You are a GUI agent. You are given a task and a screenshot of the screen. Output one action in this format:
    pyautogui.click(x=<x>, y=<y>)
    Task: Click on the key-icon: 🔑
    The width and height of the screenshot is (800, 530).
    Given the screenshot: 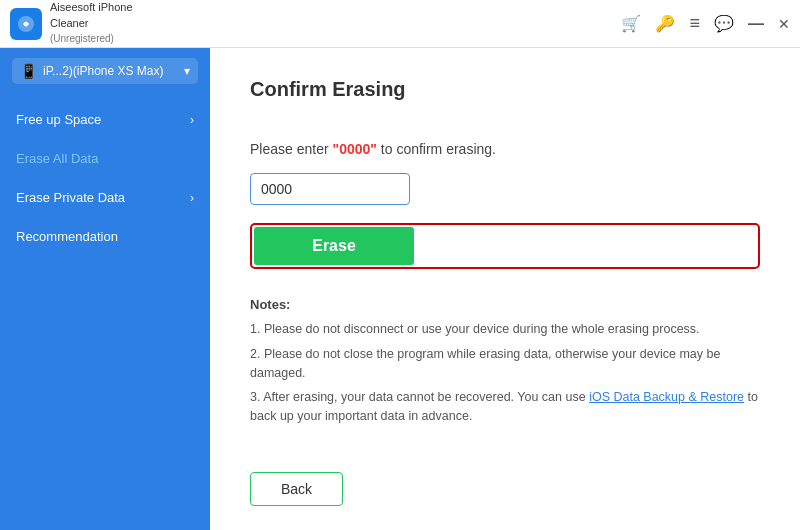 What is the action you would take?
    pyautogui.click(x=665, y=24)
    